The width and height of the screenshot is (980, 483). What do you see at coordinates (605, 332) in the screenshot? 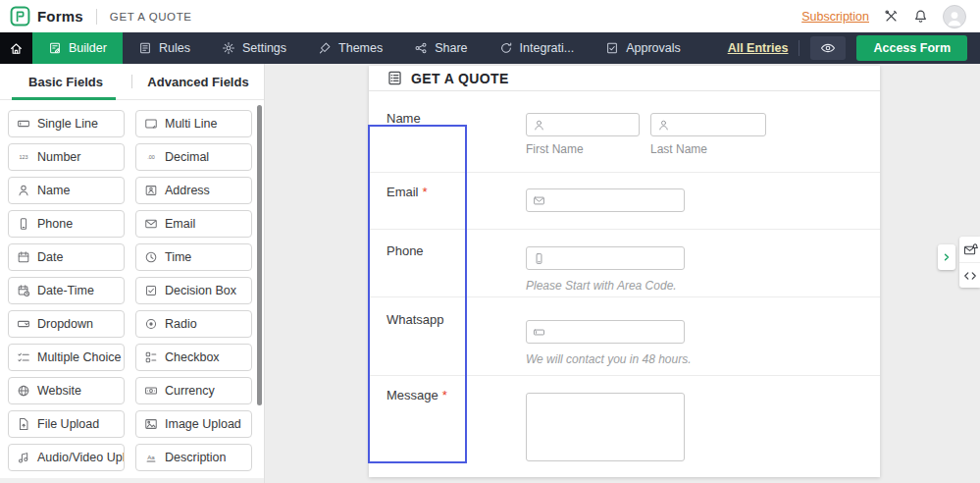
I see `whatsapp-input` at bounding box center [605, 332].